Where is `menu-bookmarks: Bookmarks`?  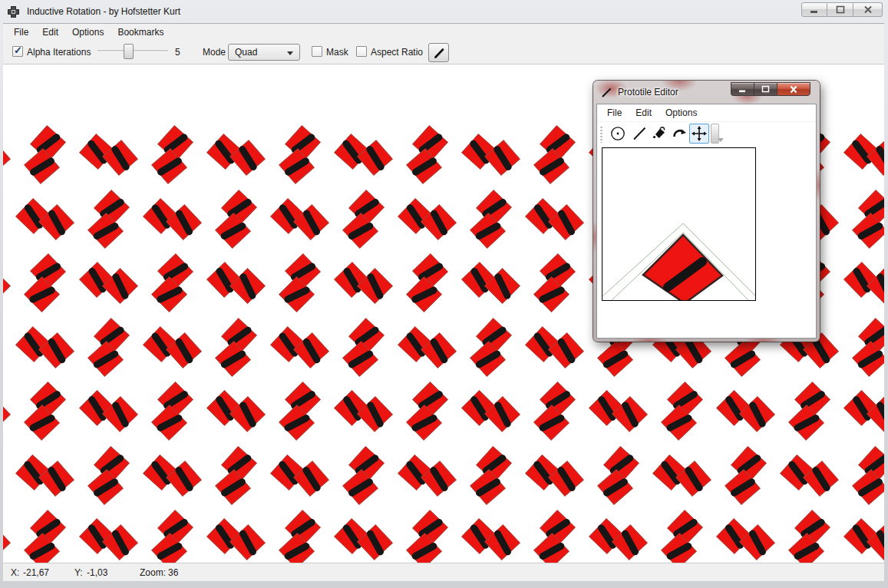 menu-bookmarks: Bookmarks is located at coordinates (140, 32).